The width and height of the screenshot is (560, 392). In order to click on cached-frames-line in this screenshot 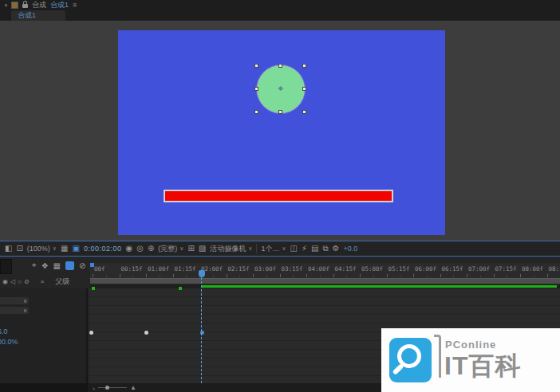, I will do `click(380, 287)`.